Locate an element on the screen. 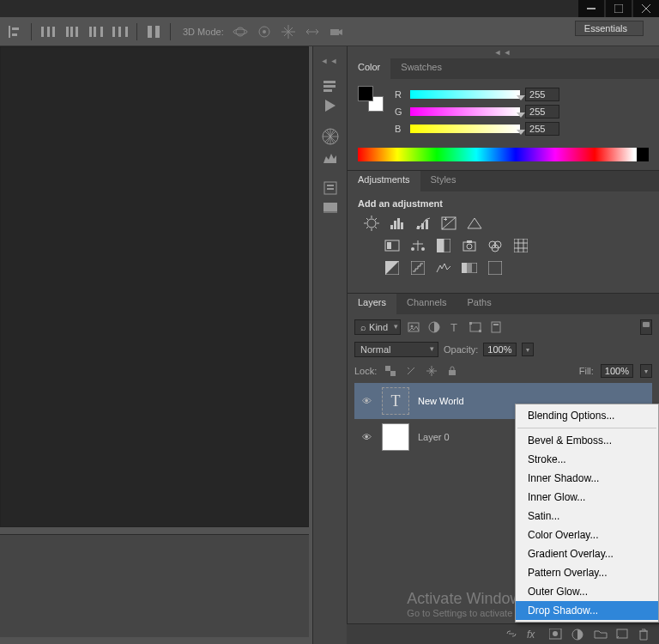  properties-panel-icon is located at coordinates (330, 188).